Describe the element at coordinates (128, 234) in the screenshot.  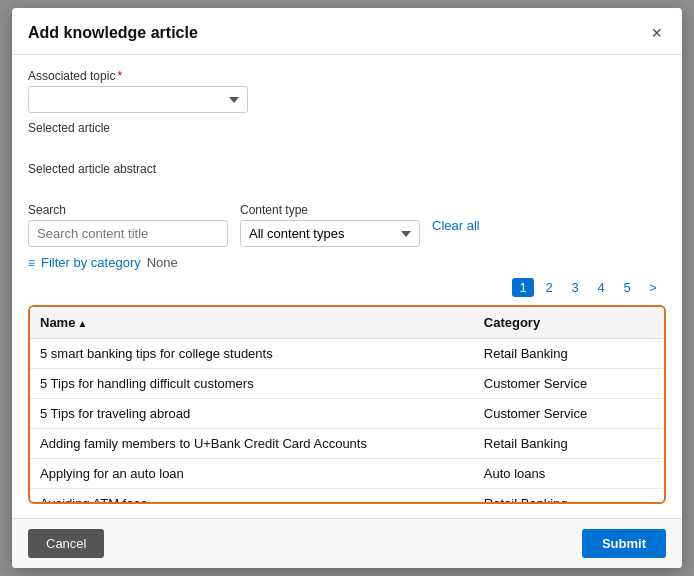
I see `search-input` at that location.